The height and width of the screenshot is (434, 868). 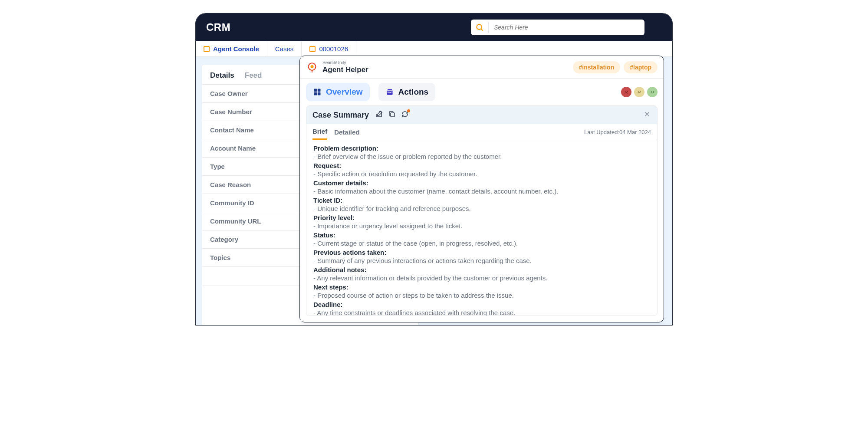 I want to click on subtab-details: Details, so click(x=222, y=76).